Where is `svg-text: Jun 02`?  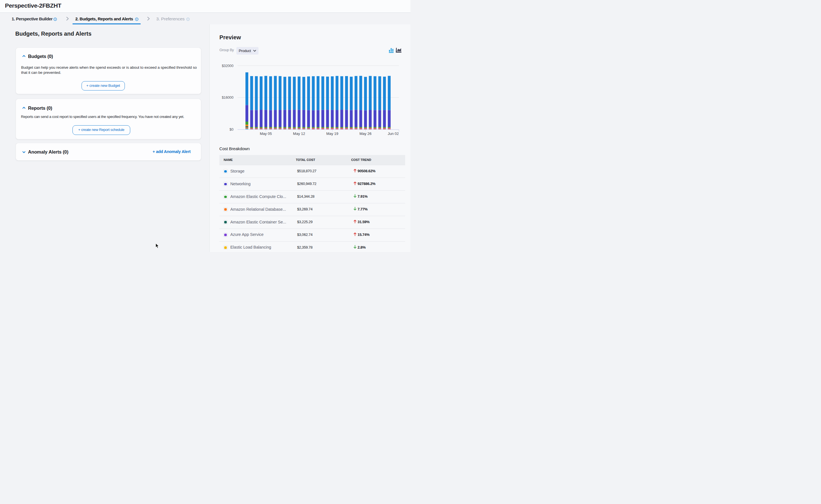
svg-text: Jun 02 is located at coordinates (393, 134).